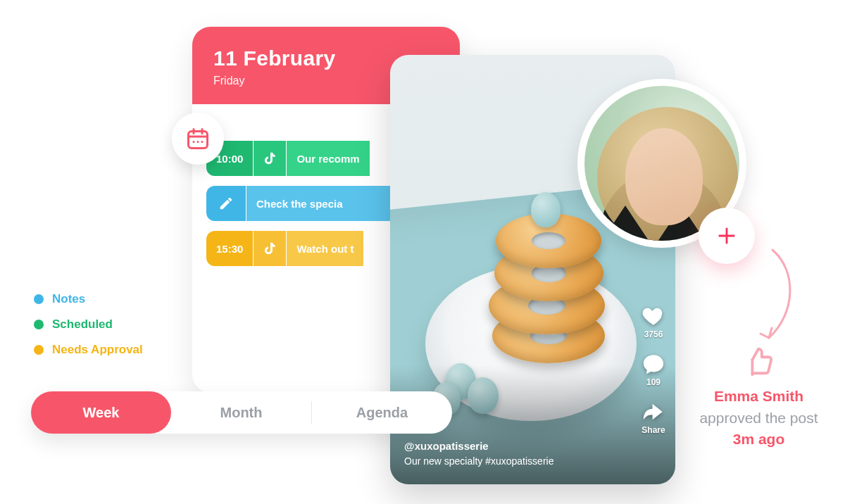 The width and height of the screenshot is (845, 504). Describe the element at coordinates (759, 439) in the screenshot. I see `approval-time: 3m ago` at that location.